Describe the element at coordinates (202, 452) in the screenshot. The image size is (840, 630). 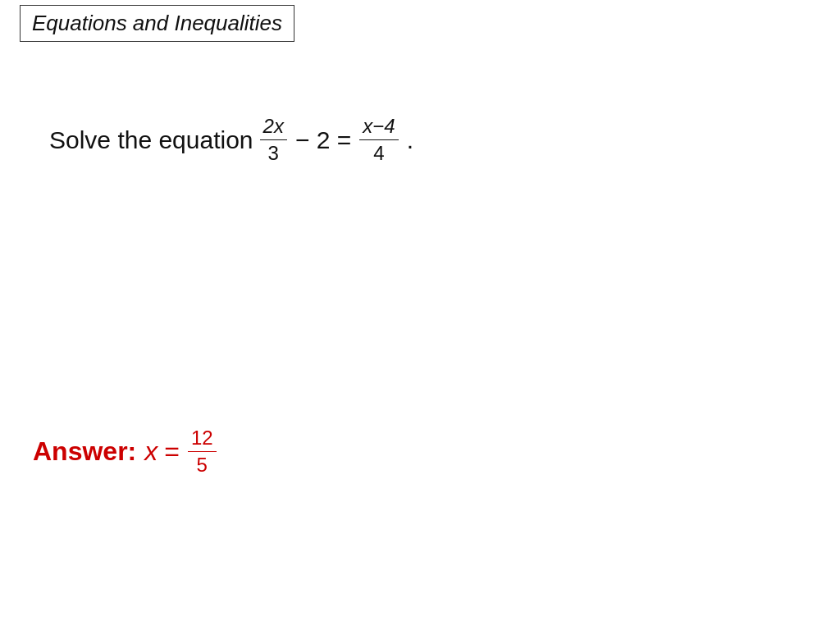
I see `answer-fraction: 12 5` at that location.